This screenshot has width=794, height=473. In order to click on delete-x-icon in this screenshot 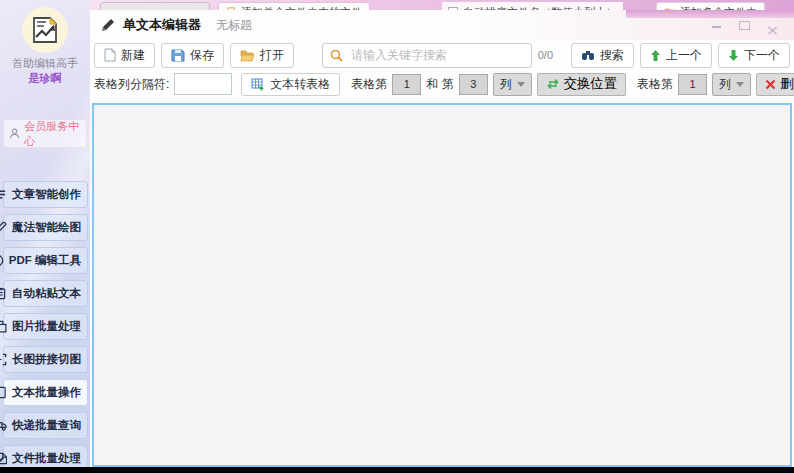, I will do `click(770, 84)`.